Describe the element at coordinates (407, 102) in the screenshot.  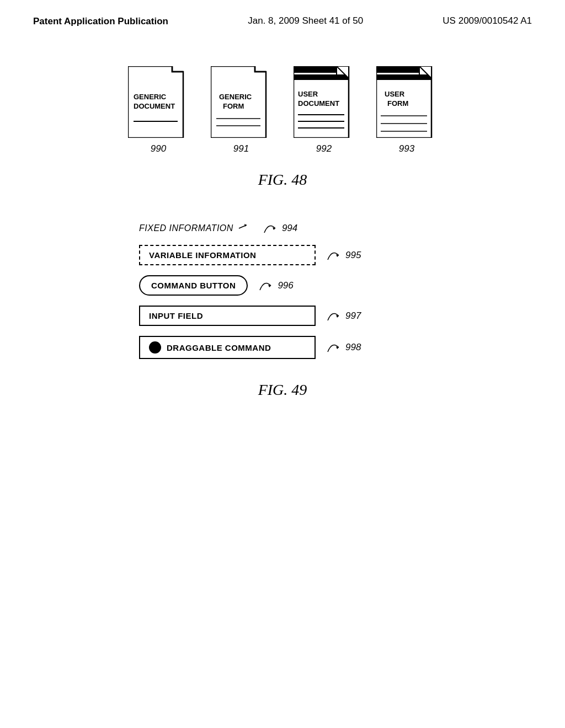
I see `user-form-icon: USER FORM` at that location.